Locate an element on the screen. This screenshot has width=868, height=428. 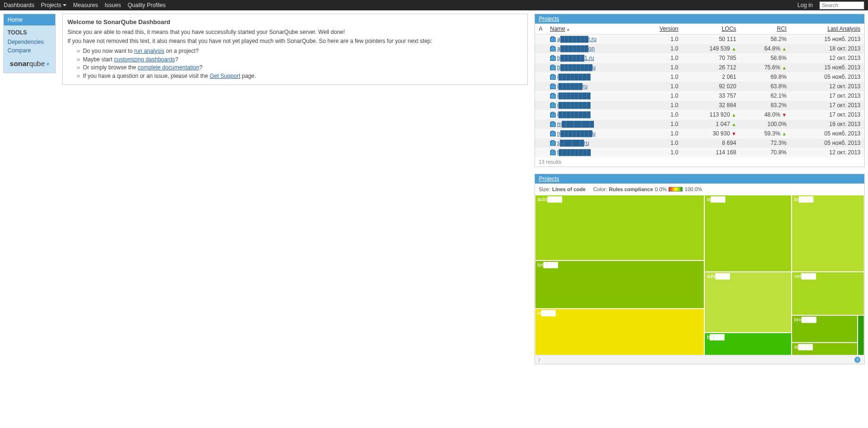
sidebar-item-compare: Compare is located at coordinates (29, 50).